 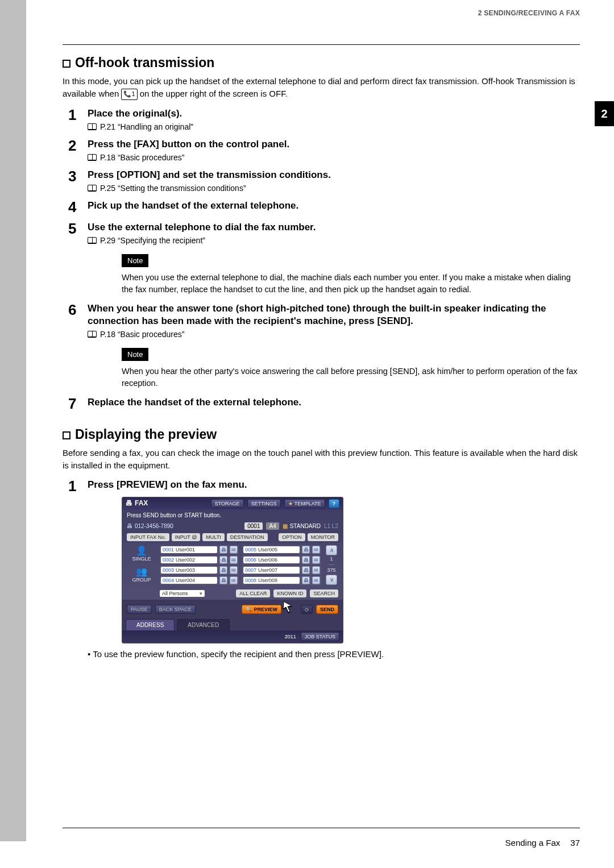 I want to click on backspace-button: BACK SPACE, so click(x=175, y=609).